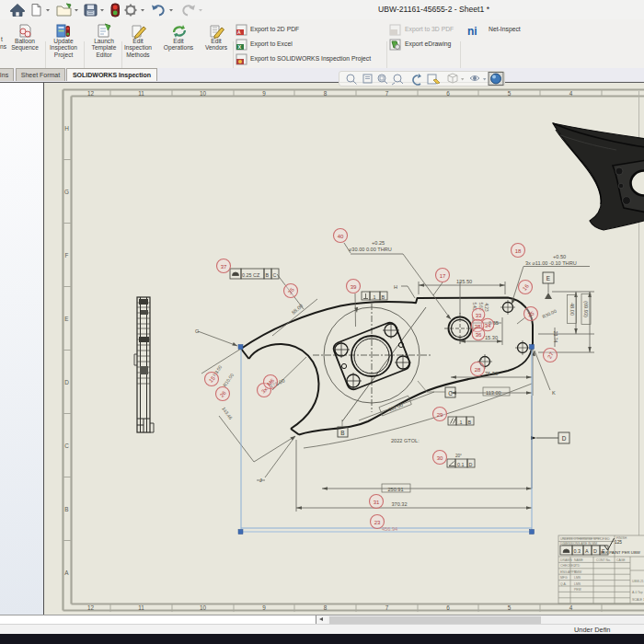 The height and width of the screenshot is (644, 644). Describe the element at coordinates (478, 316) in the screenshot. I see `svg-text: 33` at that location.